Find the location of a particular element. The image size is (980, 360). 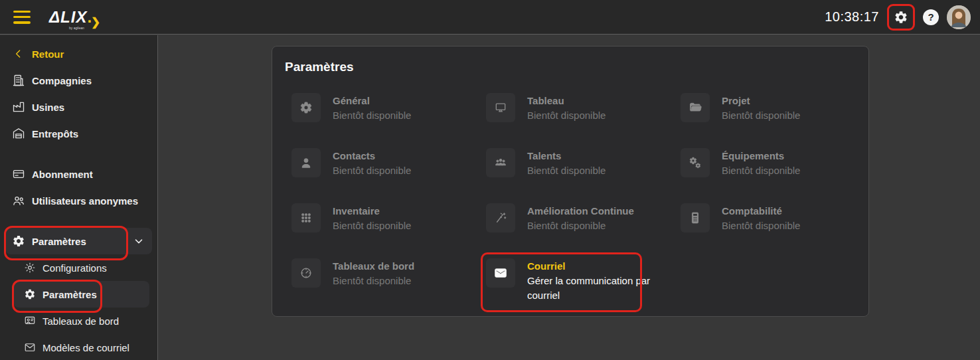

parametres-parent-main: Paramètres is located at coordinates (65, 241).